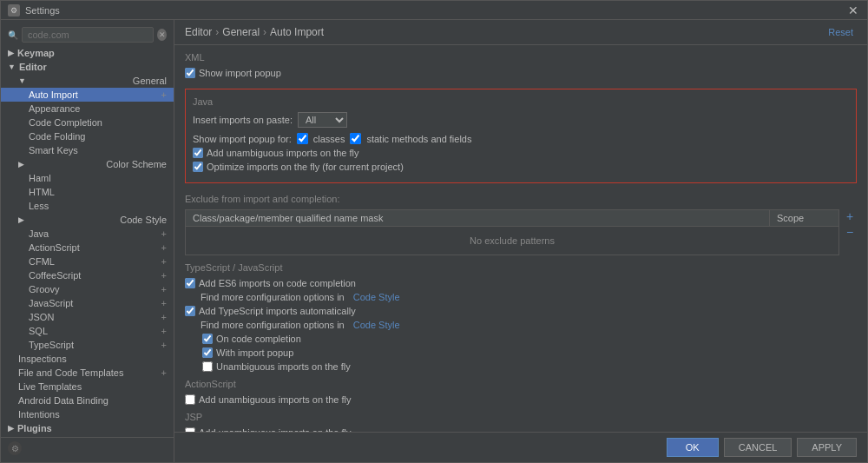 This screenshot has height=463, width=868. Describe the element at coordinates (840, 32) in the screenshot. I see `reset-button: Reset` at that location.